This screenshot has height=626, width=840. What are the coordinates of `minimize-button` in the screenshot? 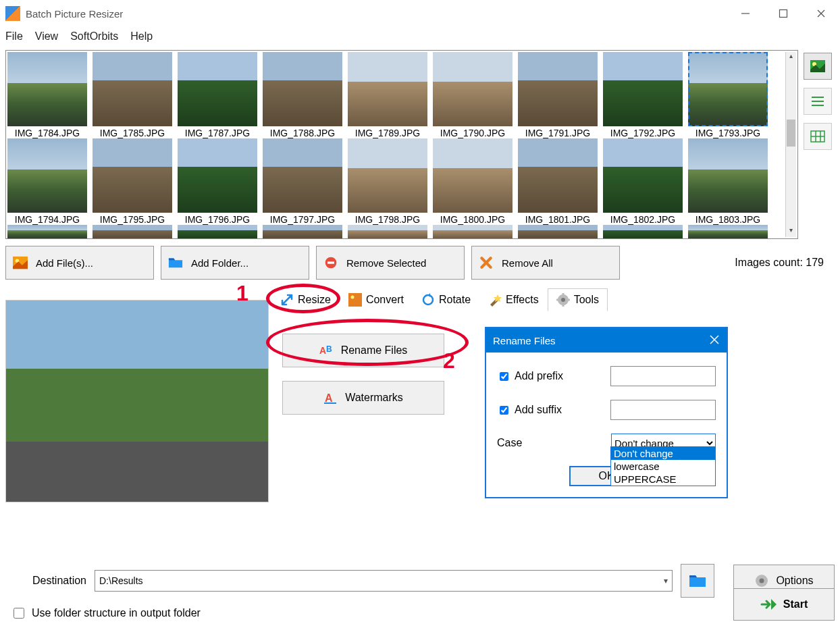 It's located at (745, 14).